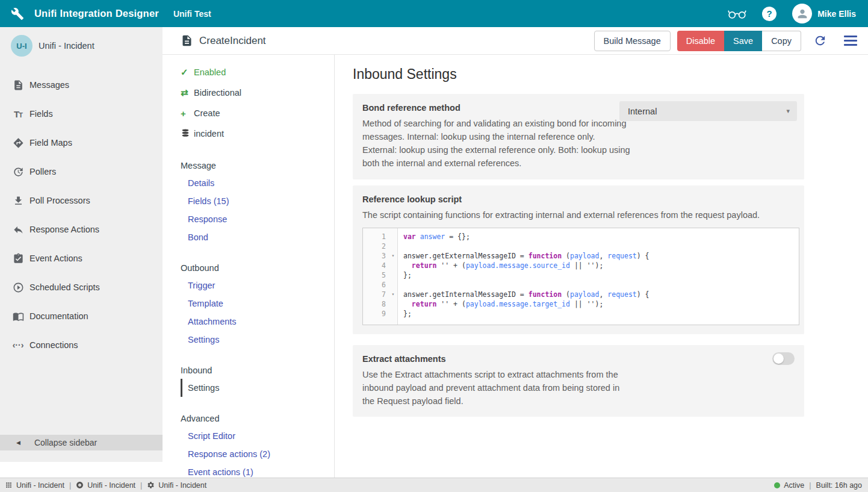  I want to click on sidebar-item-label: Documentation, so click(59, 316).